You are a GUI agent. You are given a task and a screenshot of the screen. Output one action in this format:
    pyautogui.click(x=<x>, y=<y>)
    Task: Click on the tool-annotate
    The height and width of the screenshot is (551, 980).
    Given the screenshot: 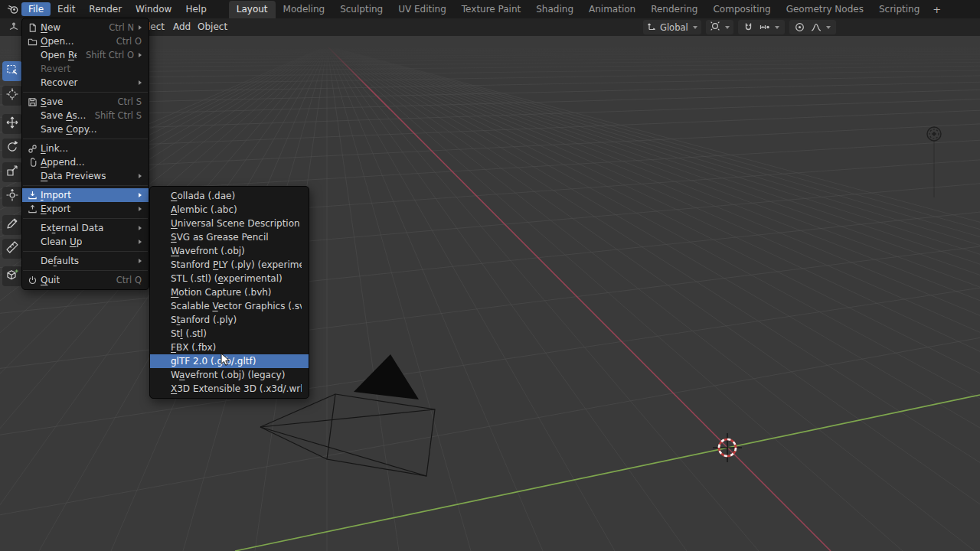 What is the action you would take?
    pyautogui.click(x=12, y=225)
    